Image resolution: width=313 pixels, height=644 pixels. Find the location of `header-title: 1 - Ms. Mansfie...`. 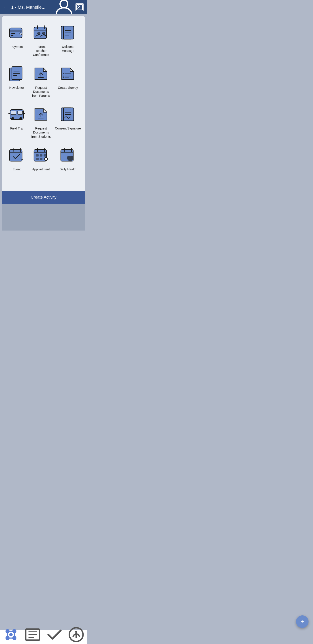

header-title: 1 - Ms. Mansfie... is located at coordinates (31, 7).